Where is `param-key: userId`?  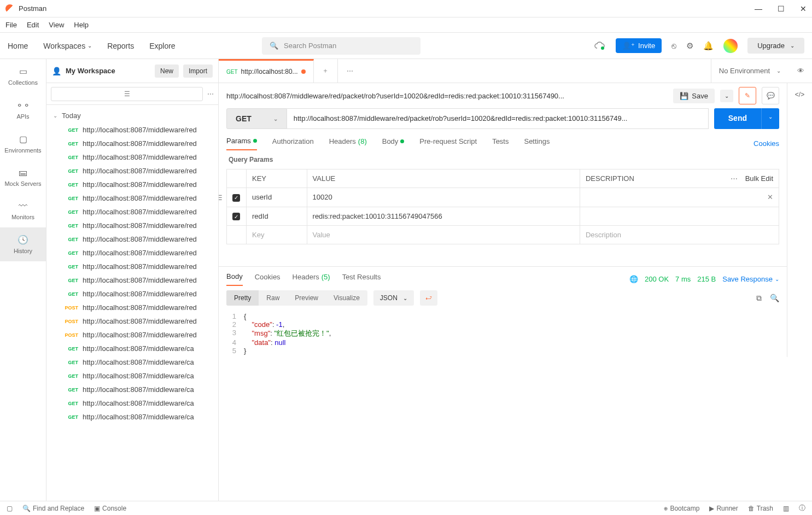 param-key: userId is located at coordinates (277, 198).